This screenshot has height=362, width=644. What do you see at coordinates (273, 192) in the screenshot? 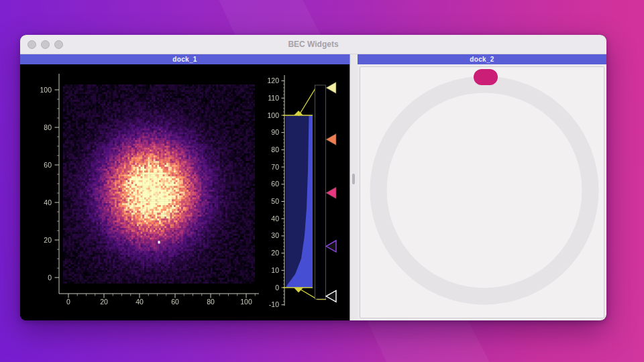
I see `histogram-axis-labels: 1201101009080706050403020100-10` at bounding box center [273, 192].